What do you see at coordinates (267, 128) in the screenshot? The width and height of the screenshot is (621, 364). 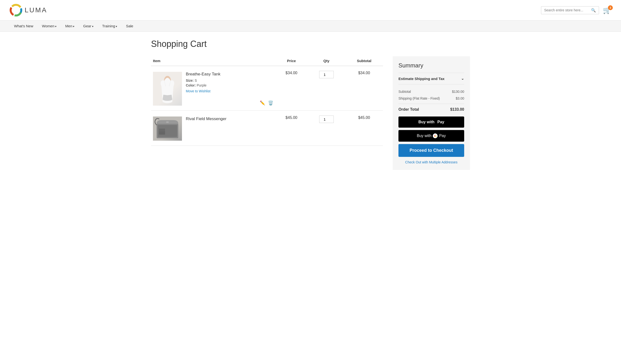 I see `table-row: Rival Field Messenger $45.00 $45.00` at bounding box center [267, 128].